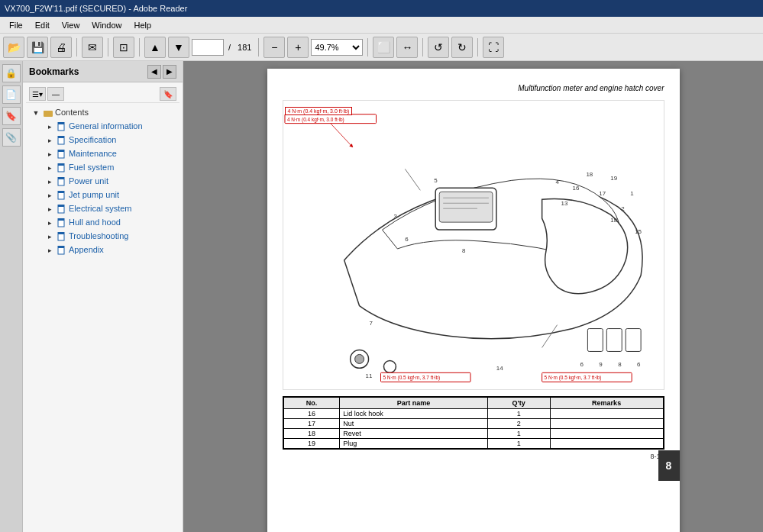 The image size is (763, 532). I want to click on tree-item-specification: ▸ Specification, so click(112, 140).